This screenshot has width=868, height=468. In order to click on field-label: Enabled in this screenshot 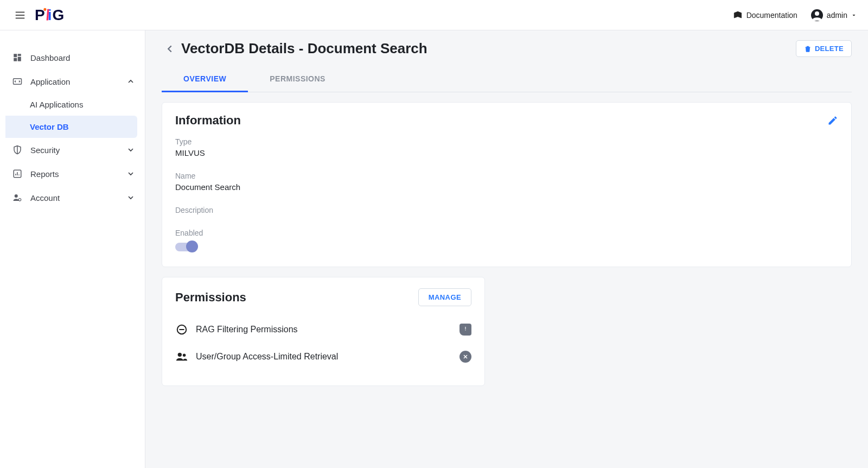, I will do `click(507, 233)`.